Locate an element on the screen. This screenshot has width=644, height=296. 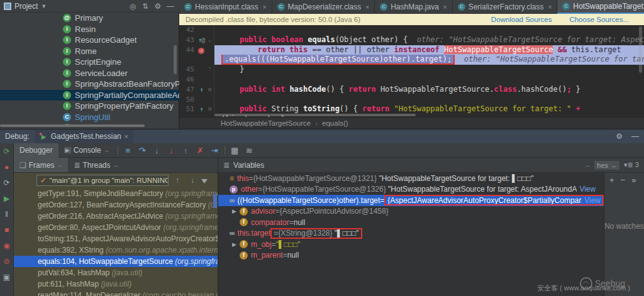
debug-session-tab: ●▶ GadgetsTest.hessian × is located at coordinates (84, 136).